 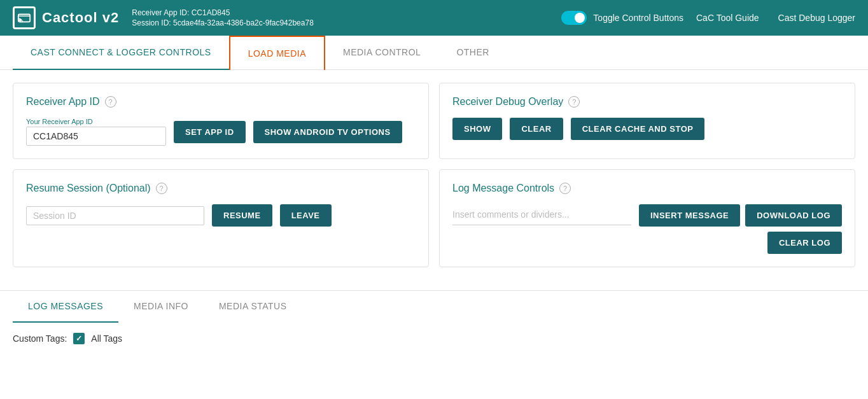 What do you see at coordinates (638, 129) in the screenshot?
I see `clear-cache-stop-button: CLEAR CACHE AND STOP` at bounding box center [638, 129].